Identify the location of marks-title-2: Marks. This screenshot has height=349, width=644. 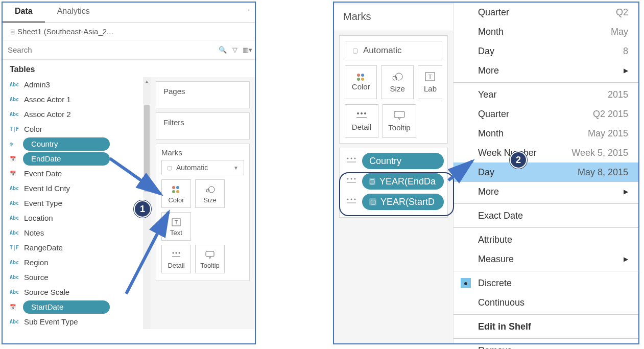
(393, 18).